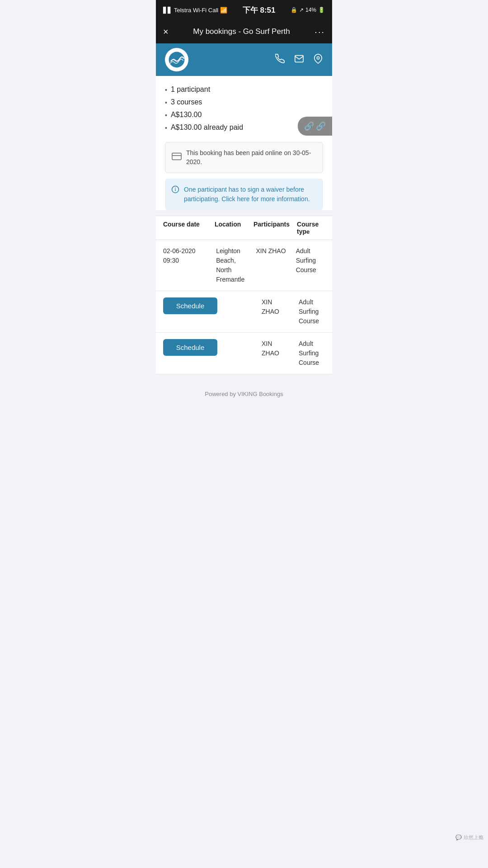  What do you see at coordinates (314, 312) in the screenshot?
I see `row2-course-type: Adult Surfing Course` at bounding box center [314, 312].